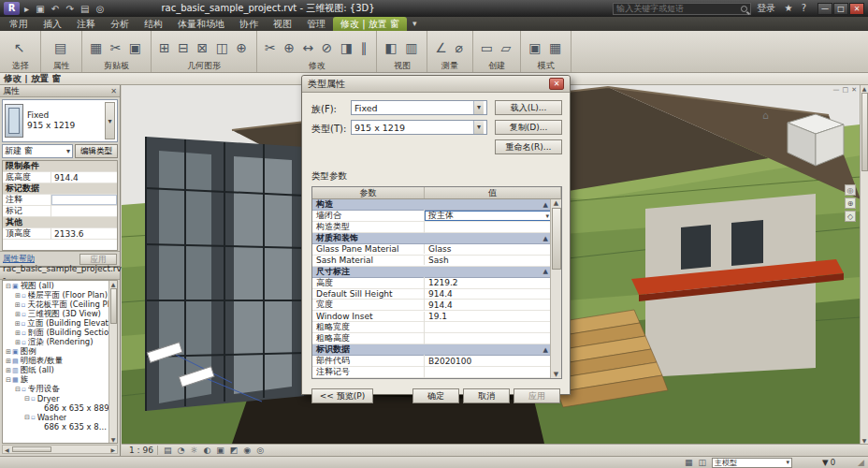 This screenshot has width=868, height=468. I want to click on filter-icon: ▼, so click(825, 462).